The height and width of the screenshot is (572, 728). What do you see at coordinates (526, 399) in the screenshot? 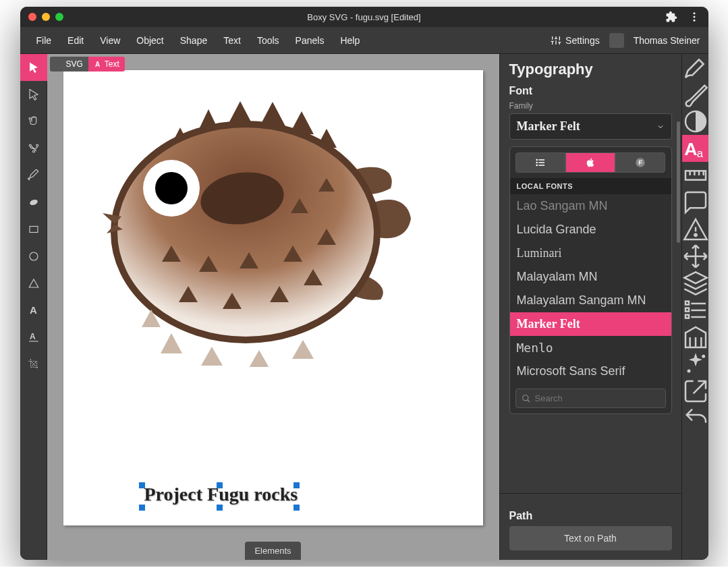
I see `search-icon` at bounding box center [526, 399].